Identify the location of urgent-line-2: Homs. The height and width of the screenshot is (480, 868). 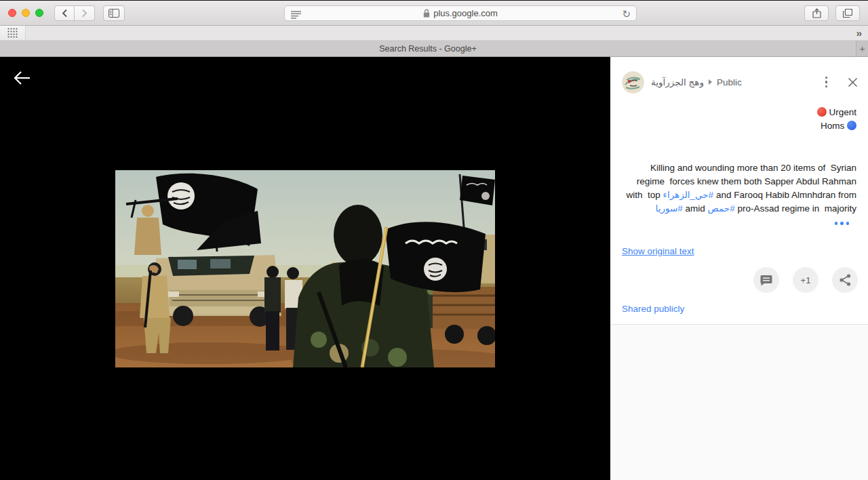
(837, 126).